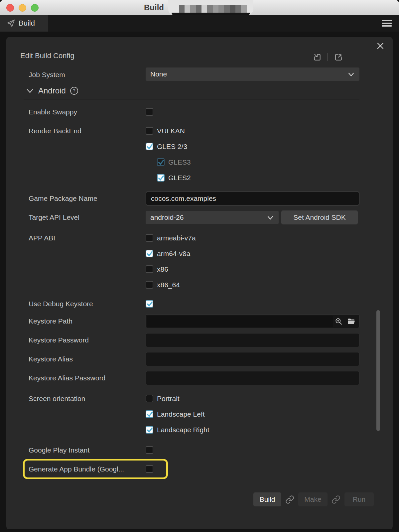 This screenshot has height=532, width=399. Describe the element at coordinates (150, 112) in the screenshot. I see `enable-swappy-checkbox` at that location.